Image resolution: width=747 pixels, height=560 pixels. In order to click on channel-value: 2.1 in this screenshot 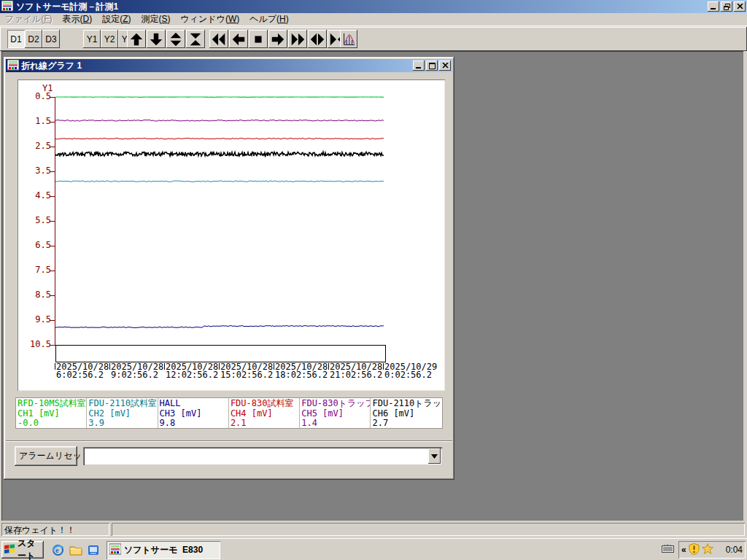, I will do `click(264, 423)`.